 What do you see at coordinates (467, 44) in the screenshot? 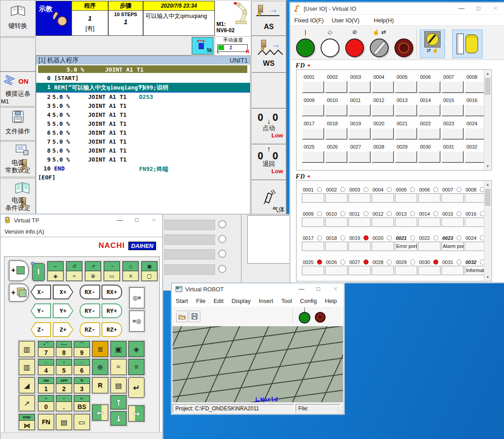
I see `deadman-switch-button` at bounding box center [467, 44].